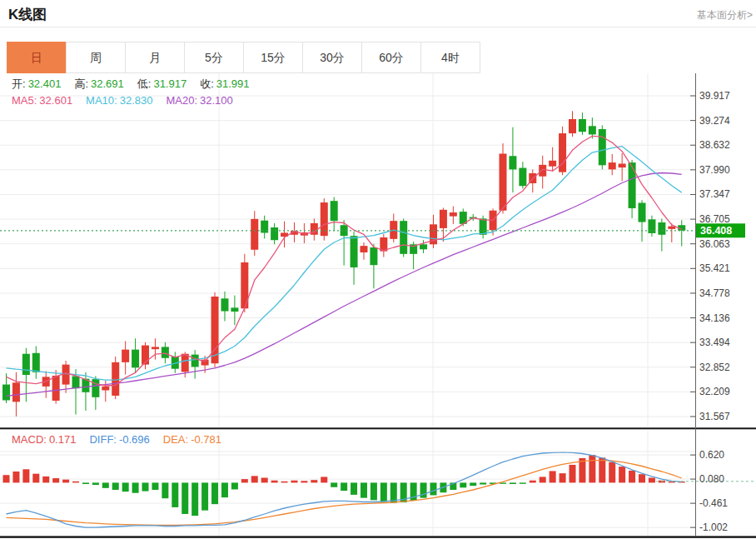 Image resolution: width=756 pixels, height=539 pixels. Describe the element at coordinates (123, 440) in the screenshot. I see `macd-legend: MACD:0.171DIFF:-0.696DEA:-0.781` at that location.